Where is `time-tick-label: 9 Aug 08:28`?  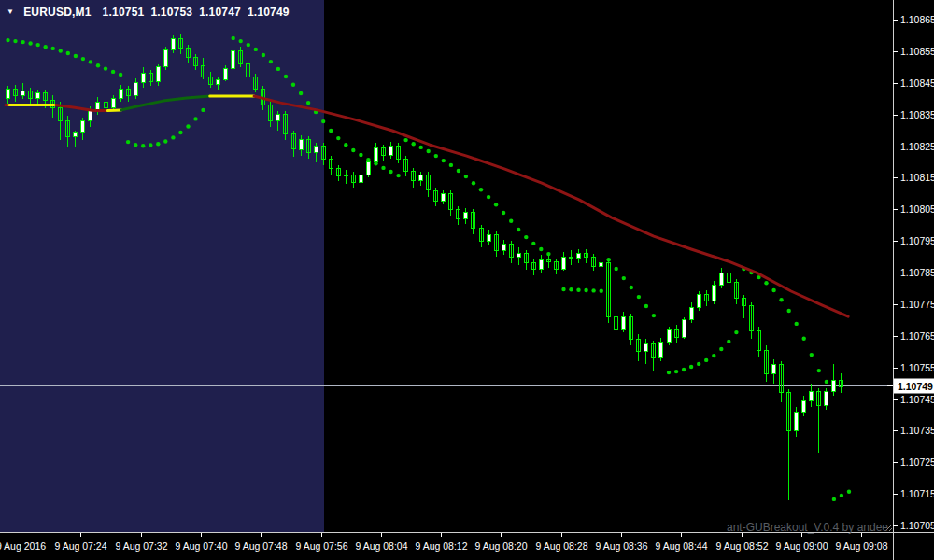
time-tick-label: 9 Aug 08:28 is located at coordinates (561, 546).